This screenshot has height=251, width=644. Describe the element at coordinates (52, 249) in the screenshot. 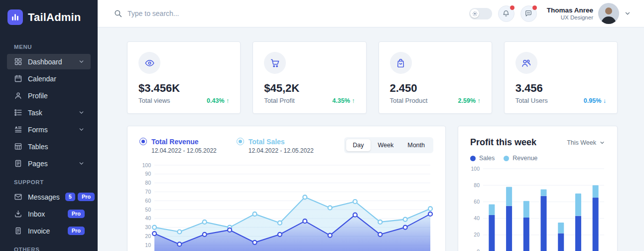

I see `section-label-others: OTHERS` at that location.